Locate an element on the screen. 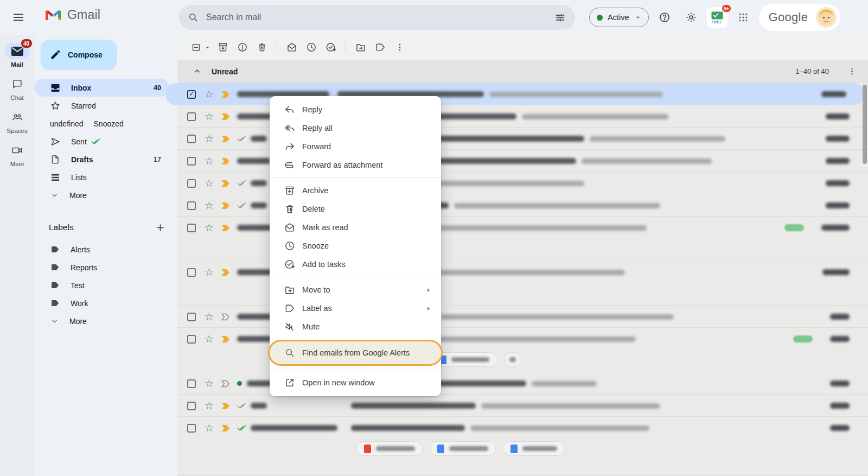 The height and width of the screenshot is (476, 868). rail-item-meet: Meet is located at coordinates (17, 155).